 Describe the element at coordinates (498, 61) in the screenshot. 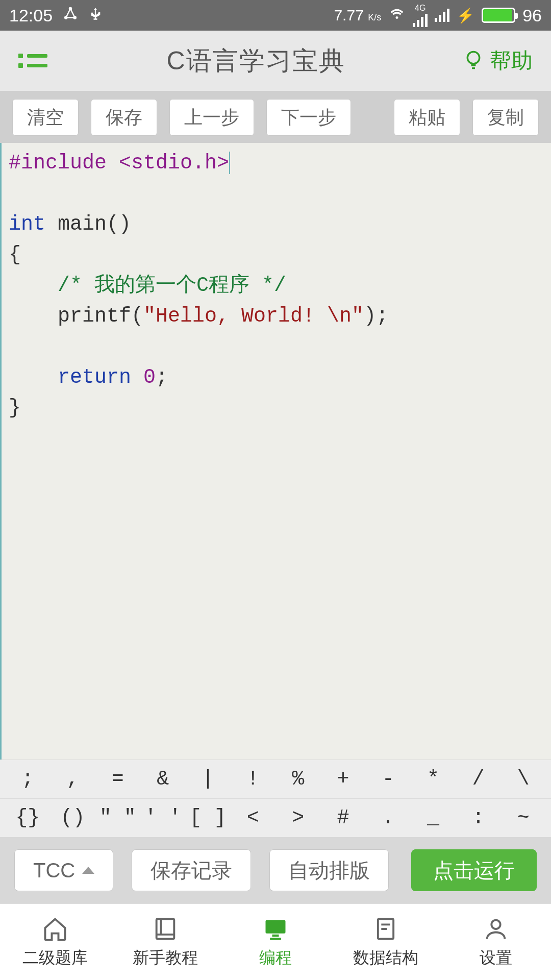

I see `help-button: 帮助` at that location.